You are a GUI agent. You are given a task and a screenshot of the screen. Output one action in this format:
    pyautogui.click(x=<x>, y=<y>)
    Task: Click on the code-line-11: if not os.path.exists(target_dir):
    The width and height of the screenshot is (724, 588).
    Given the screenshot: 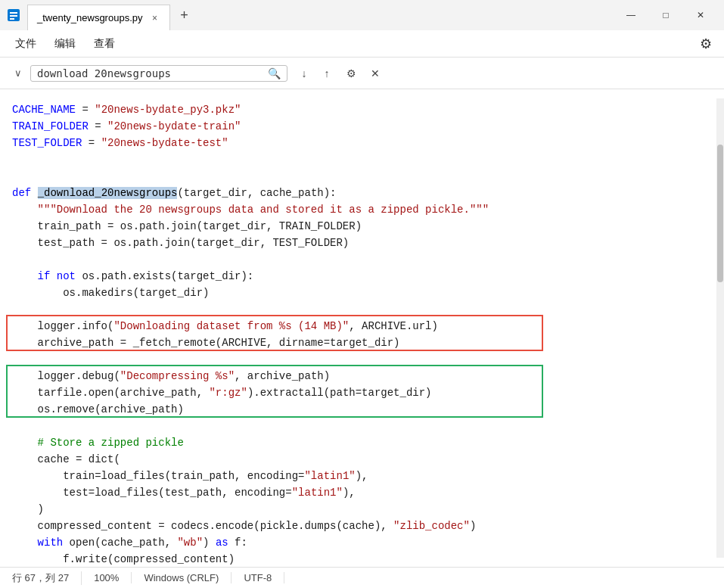 What is the action you would take?
    pyautogui.click(x=368, y=276)
    